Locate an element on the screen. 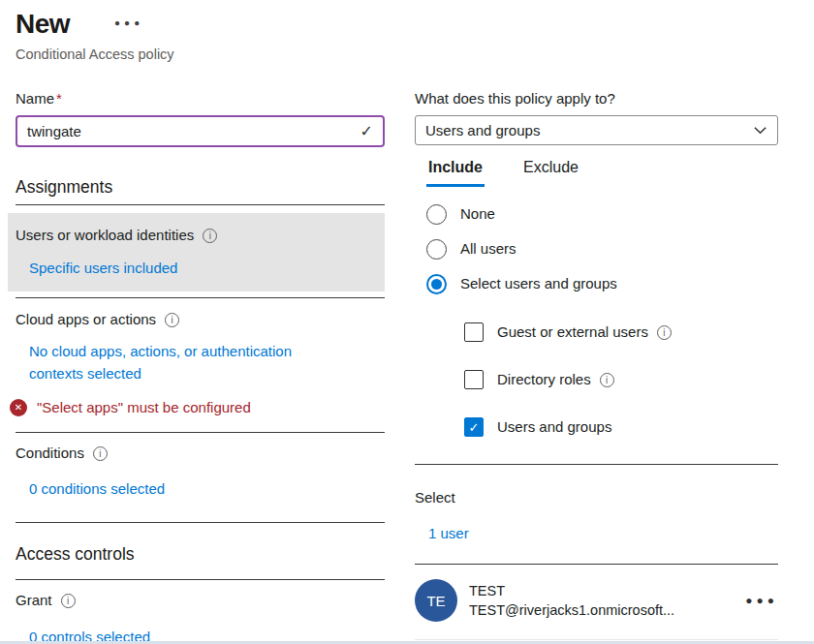  radio-all-users: All users is located at coordinates (603, 249).